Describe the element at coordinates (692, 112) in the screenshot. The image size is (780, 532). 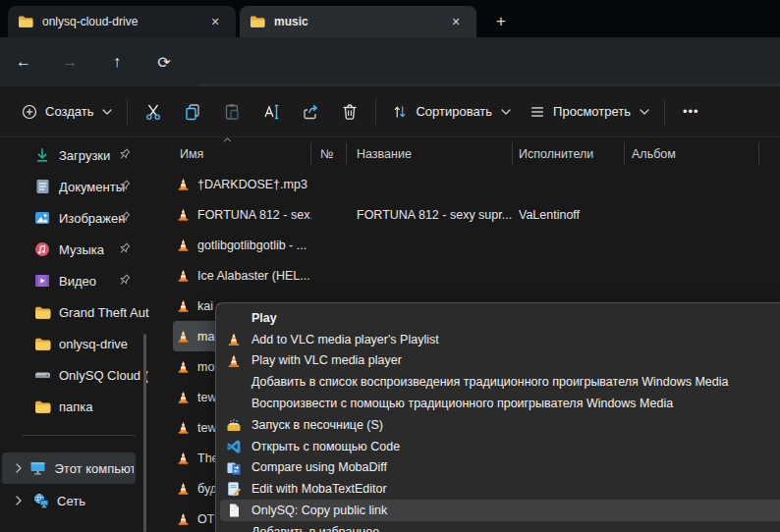
I see `more-options-button: •••` at that location.